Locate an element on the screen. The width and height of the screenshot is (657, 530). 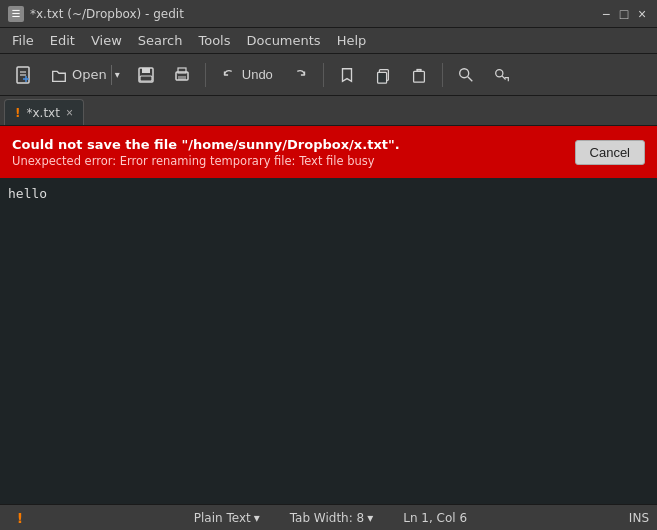
cursor-position: Ln 1, Col 6 is located at coordinates (435, 518).